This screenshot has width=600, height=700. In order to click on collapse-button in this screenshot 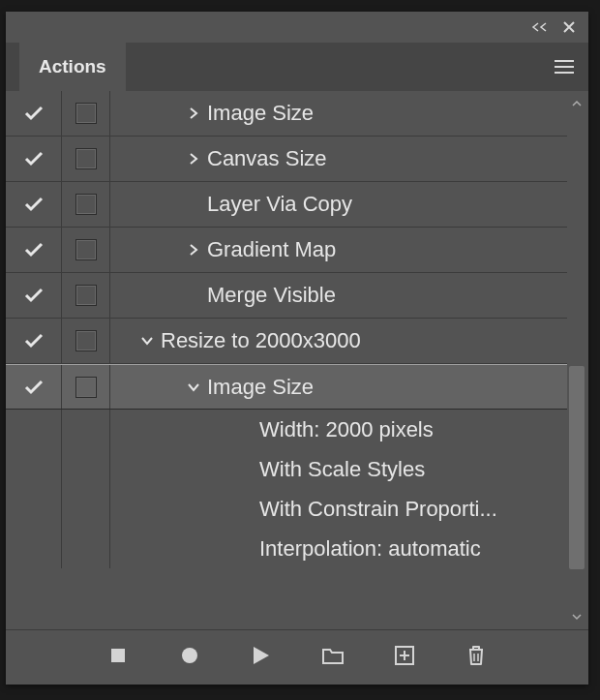, I will do `click(540, 27)`.